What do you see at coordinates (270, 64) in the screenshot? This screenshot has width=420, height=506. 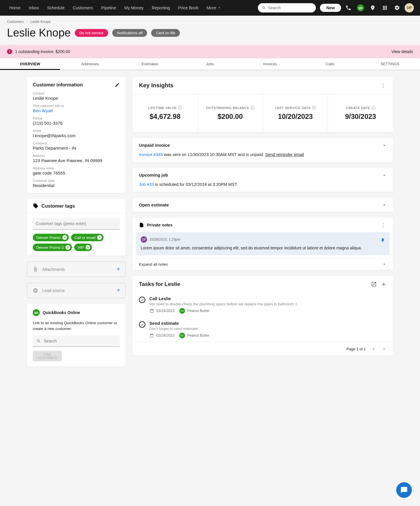 I see `tab-invoices: Invoices` at bounding box center [270, 64].